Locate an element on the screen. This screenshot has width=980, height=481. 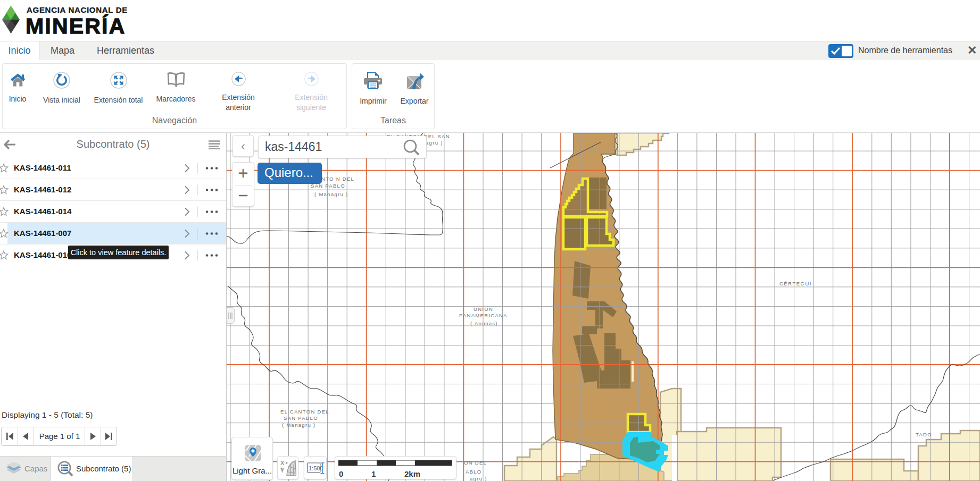
svg-text: UNION is located at coordinates (483, 309).